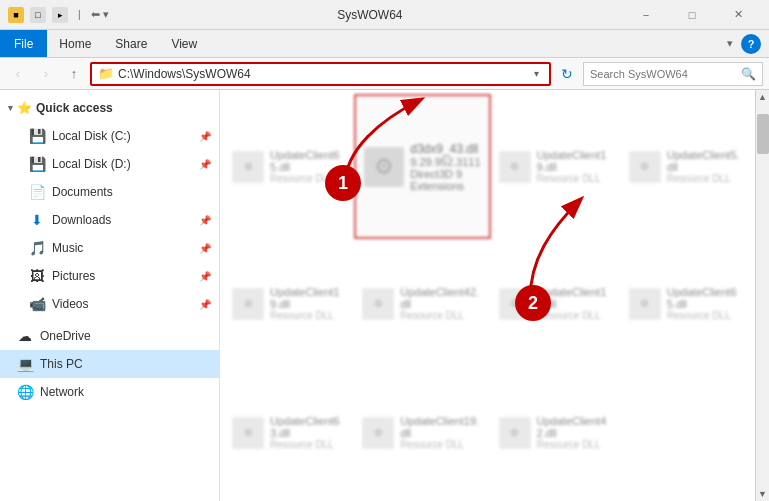  I want to click on address-dropdown-arrow: ▾, so click(536, 74).